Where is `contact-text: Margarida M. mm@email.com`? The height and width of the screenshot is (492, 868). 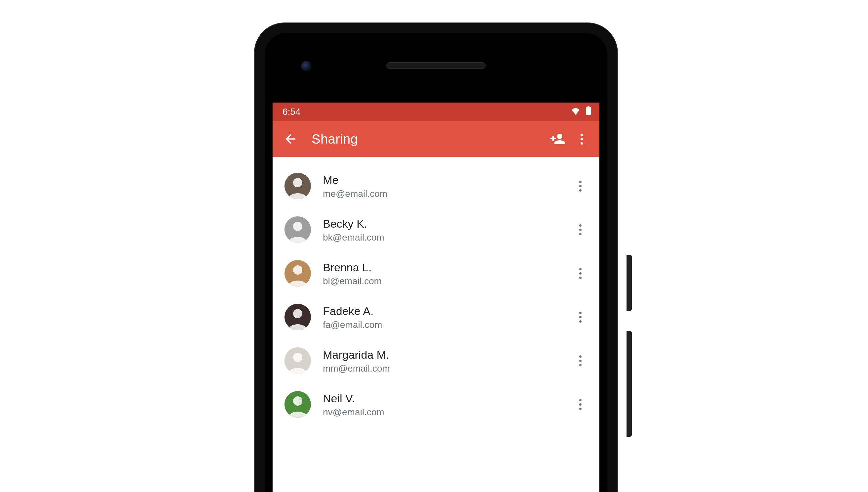
contact-text: Margarida M. mm@email.com is located at coordinates (446, 361).